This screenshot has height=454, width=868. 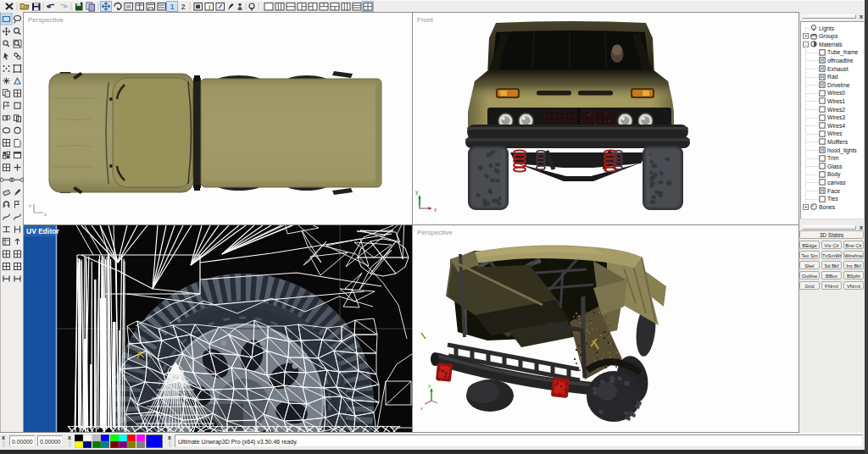 I want to click on svg-text: 1, so click(x=173, y=7).